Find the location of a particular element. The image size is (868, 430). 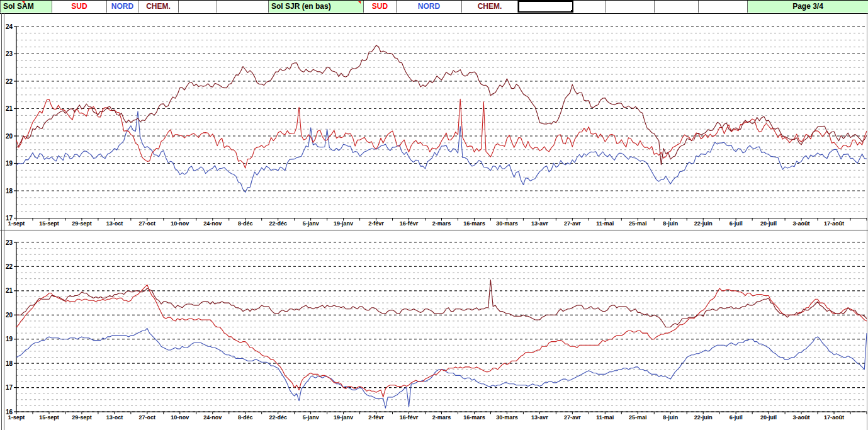

svg-text: 24 is located at coordinates (9, 26).